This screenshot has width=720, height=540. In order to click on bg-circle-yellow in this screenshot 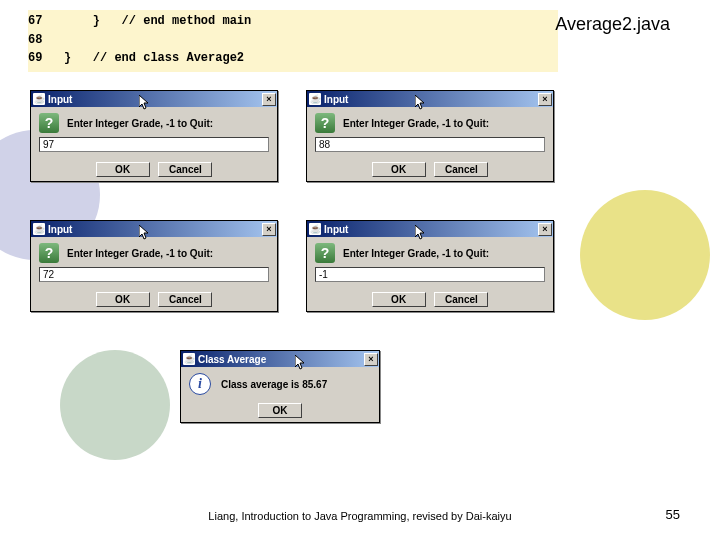, I will do `click(645, 255)`.